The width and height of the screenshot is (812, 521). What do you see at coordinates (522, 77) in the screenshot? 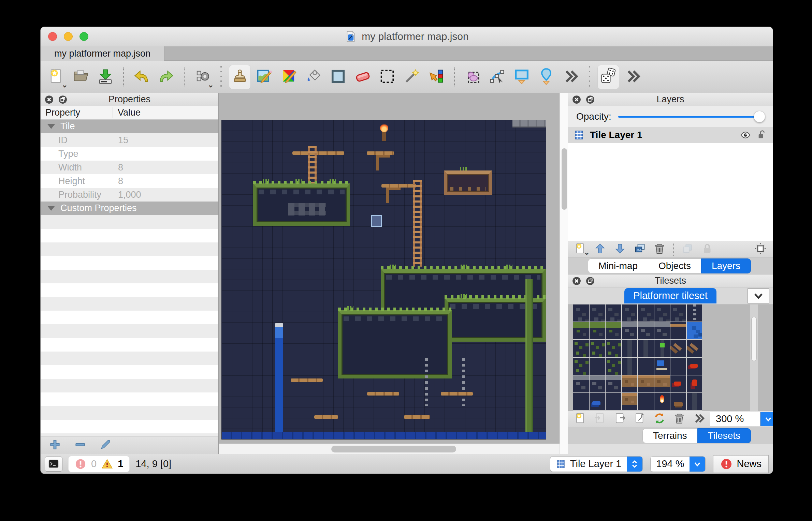
I see `insert-rectangle-button` at bounding box center [522, 77].